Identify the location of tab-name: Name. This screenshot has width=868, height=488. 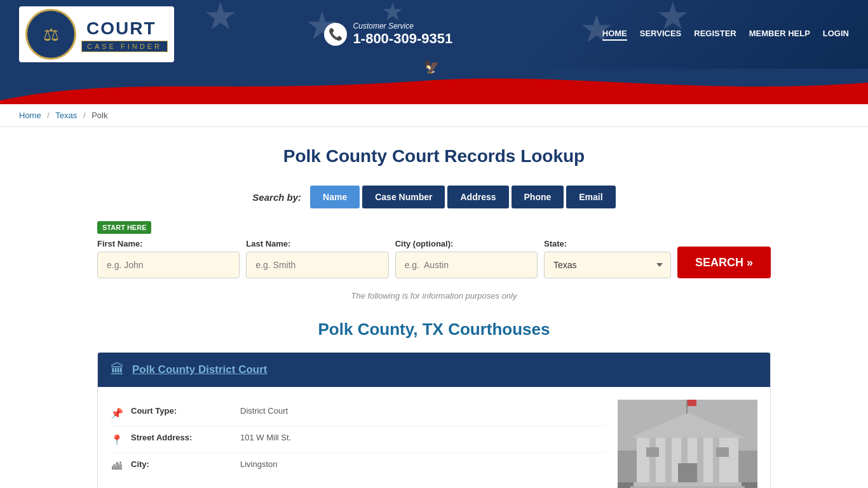
(335, 197).